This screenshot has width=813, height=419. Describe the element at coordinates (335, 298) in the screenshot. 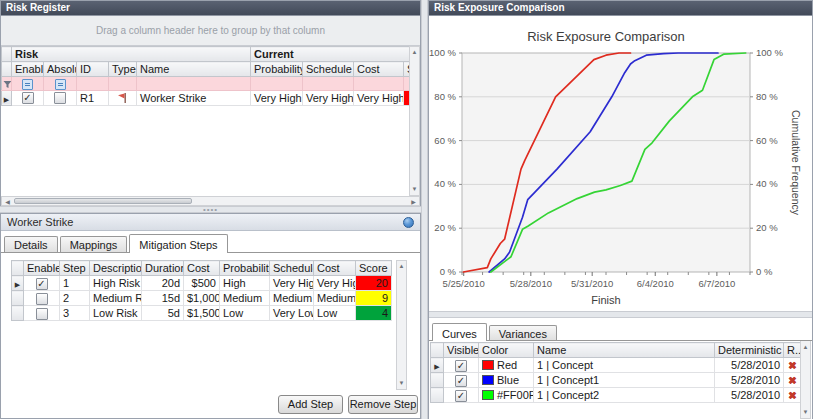

I see `step-cost-impact-cell: Medium` at that location.